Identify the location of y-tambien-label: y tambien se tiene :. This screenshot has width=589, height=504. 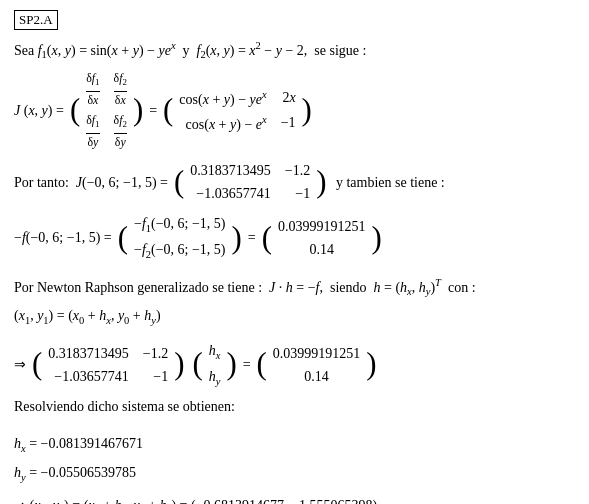
(388, 182).